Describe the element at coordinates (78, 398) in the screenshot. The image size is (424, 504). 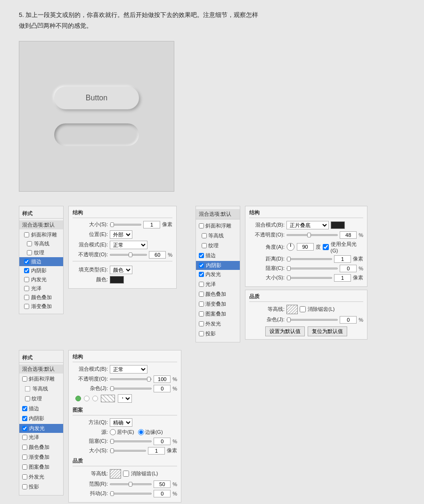
I see `color-dot-green` at that location.